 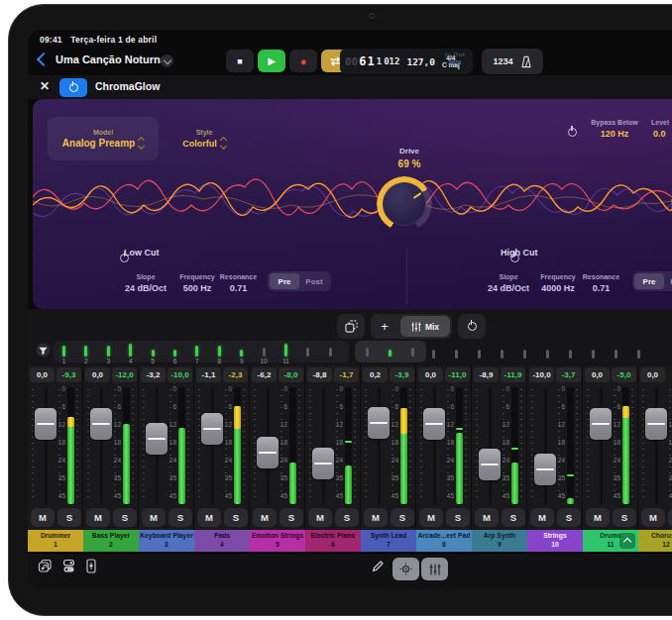 I want to click on track-name: Keyboard Player3, so click(x=167, y=541).